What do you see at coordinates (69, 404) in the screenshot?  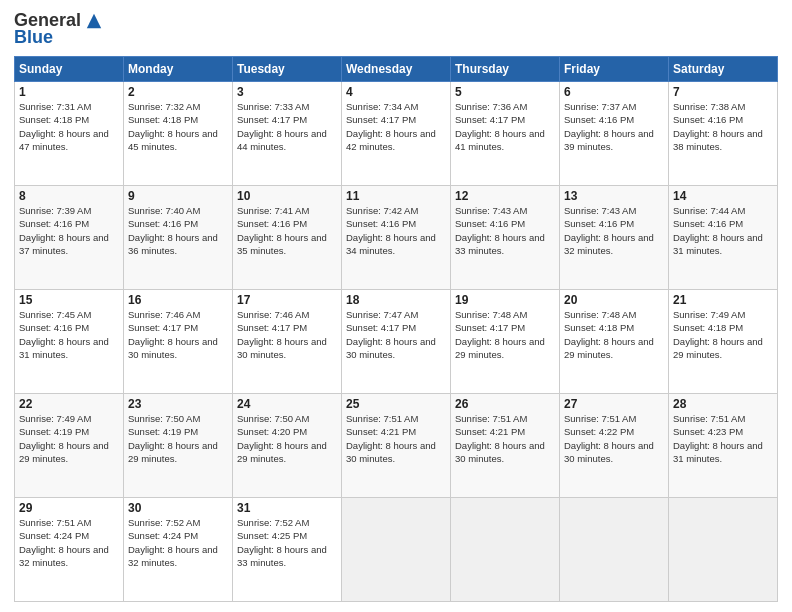 I see `day-number: 22` at bounding box center [69, 404].